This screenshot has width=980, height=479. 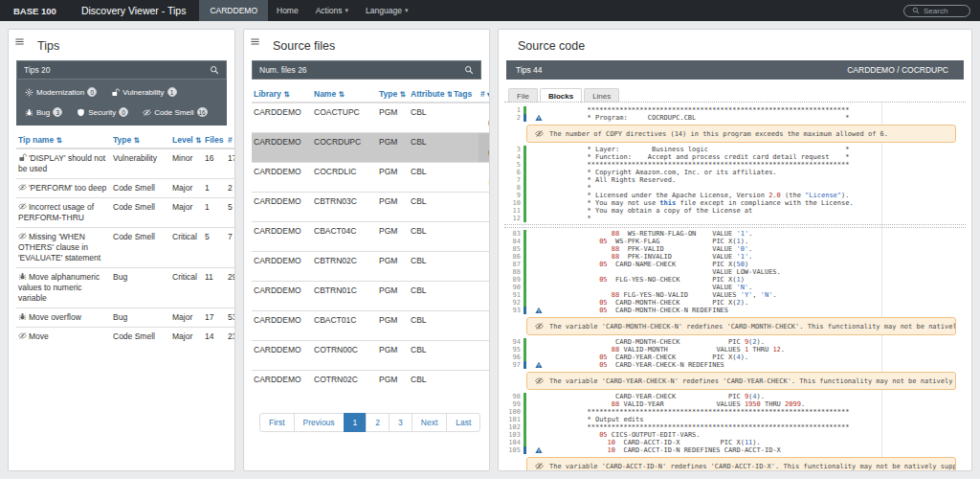 What do you see at coordinates (281, 94) in the screenshot?
I see `column-header-library: Library ⇅` at bounding box center [281, 94].